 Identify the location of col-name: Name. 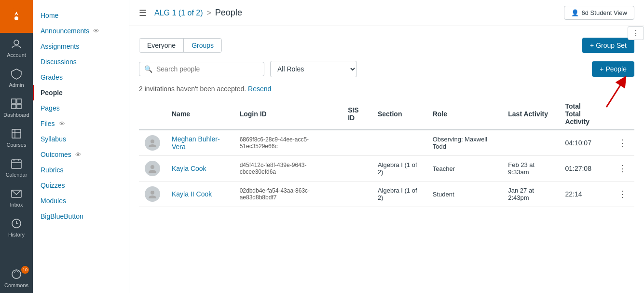
(200, 114).